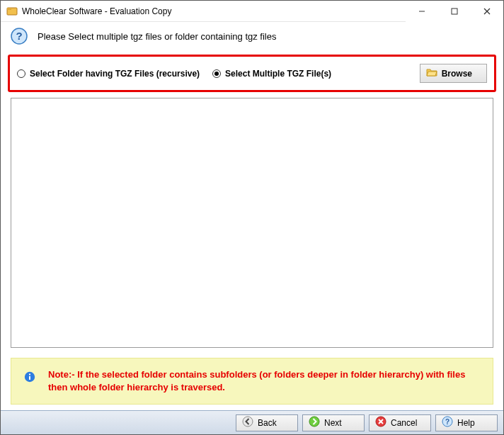  What do you see at coordinates (487, 11) in the screenshot?
I see `close-button` at bounding box center [487, 11].